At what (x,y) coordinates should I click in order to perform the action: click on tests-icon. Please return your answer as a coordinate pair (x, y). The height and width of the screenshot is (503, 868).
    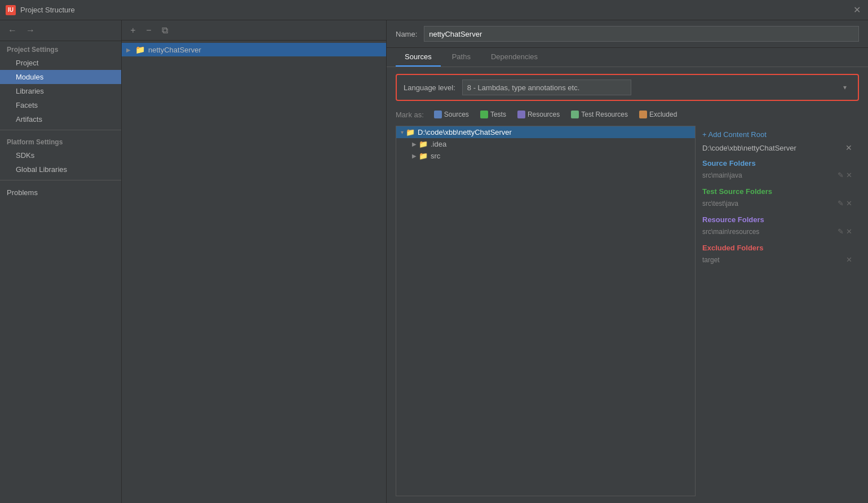
    Looking at the image, I should click on (484, 114).